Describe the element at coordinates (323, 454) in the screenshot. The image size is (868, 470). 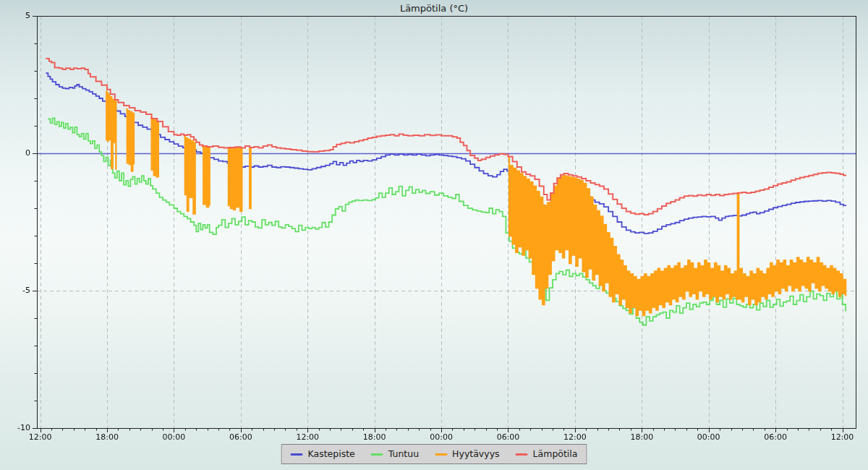
I see `legend-item-kastepiste: Kastepiste` at that location.